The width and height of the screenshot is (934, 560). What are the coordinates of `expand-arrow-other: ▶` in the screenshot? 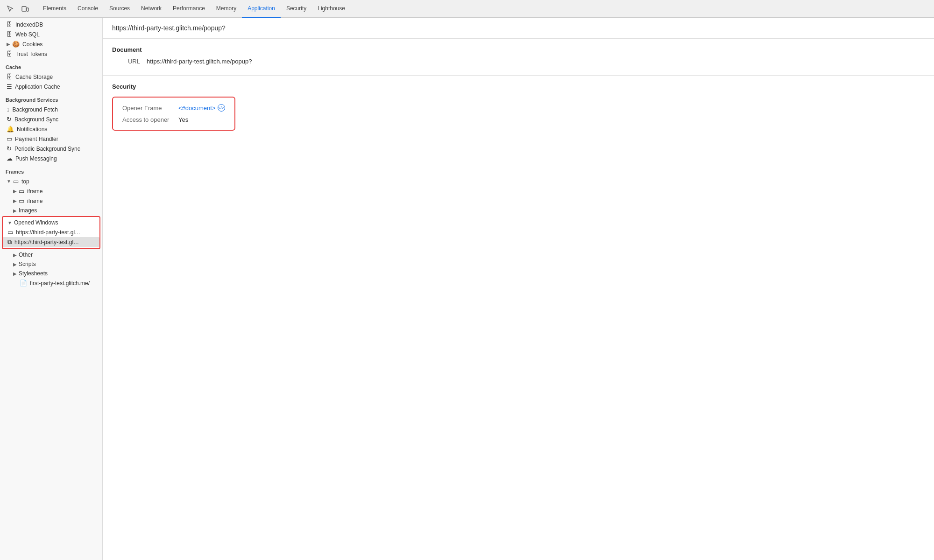 It's located at (15, 255).